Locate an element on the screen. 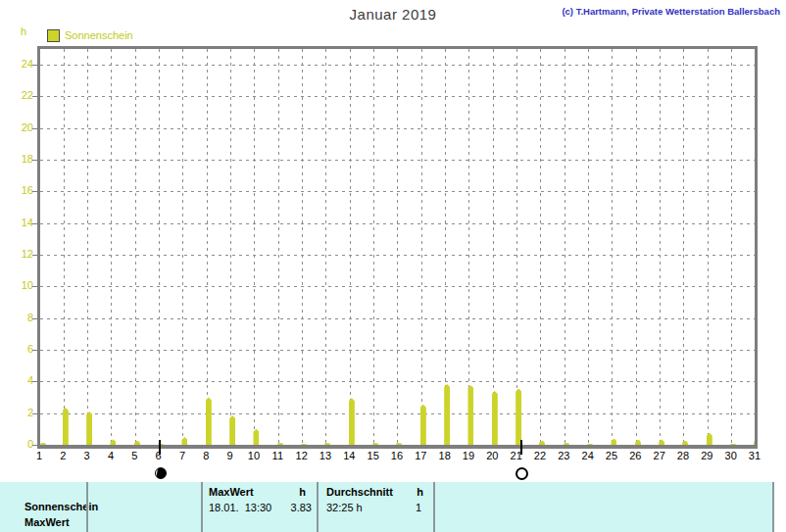 This screenshot has height=532, width=786. x-axis-day-label: 8 is located at coordinates (206, 456).